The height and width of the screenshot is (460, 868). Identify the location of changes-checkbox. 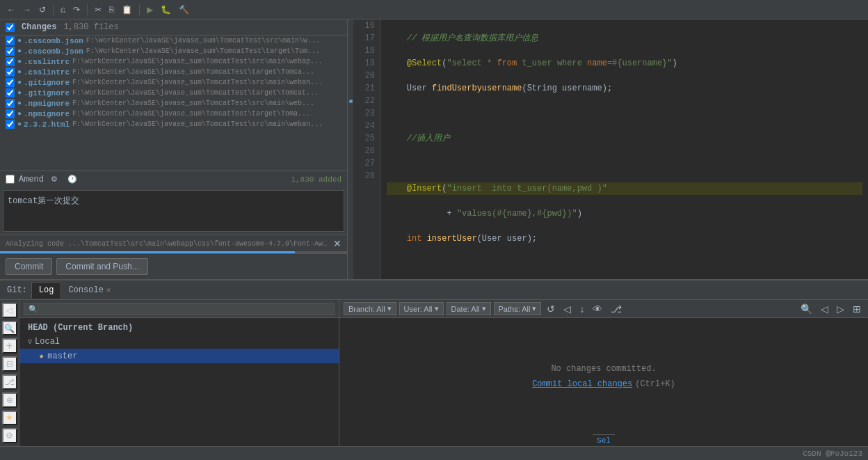
(10, 28).